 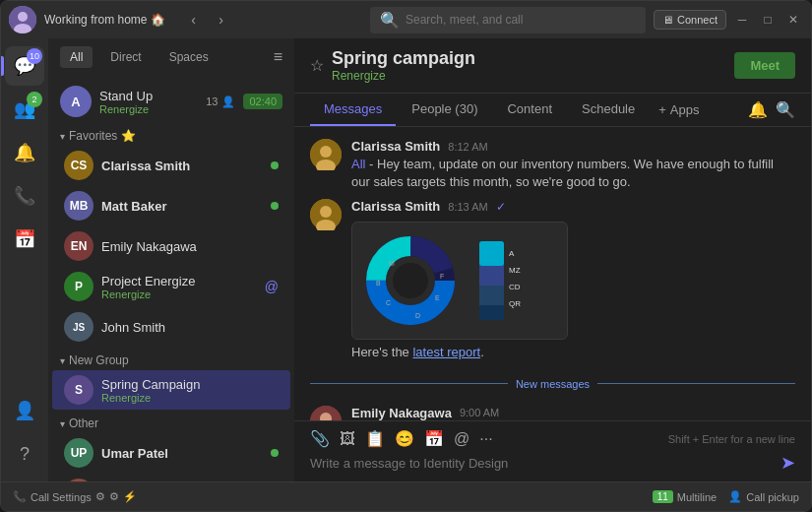 What do you see at coordinates (190, 246) in the screenshot?
I see `emily-name: Emily Nakagawa` at bounding box center [190, 246].